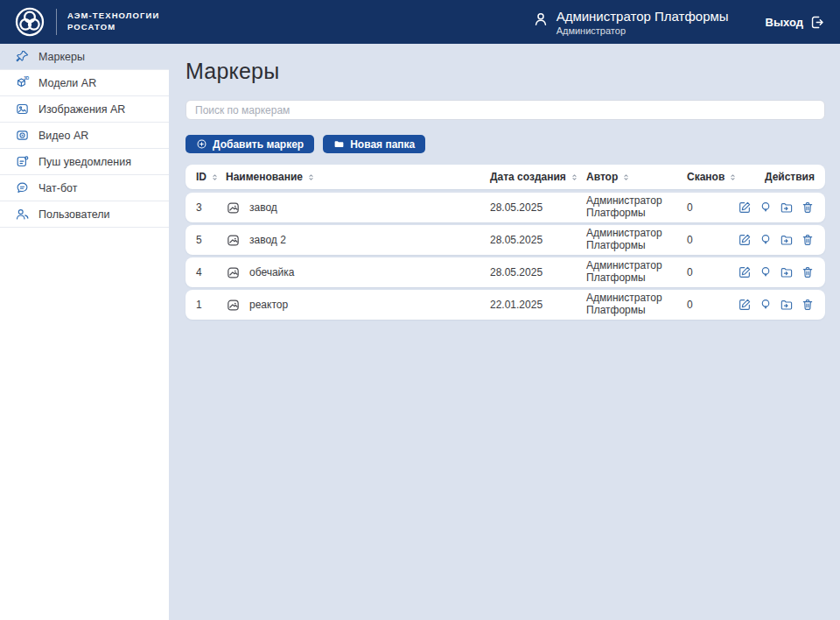 This screenshot has height=620, width=840. I want to click on cell-name: завод 2, so click(268, 240).